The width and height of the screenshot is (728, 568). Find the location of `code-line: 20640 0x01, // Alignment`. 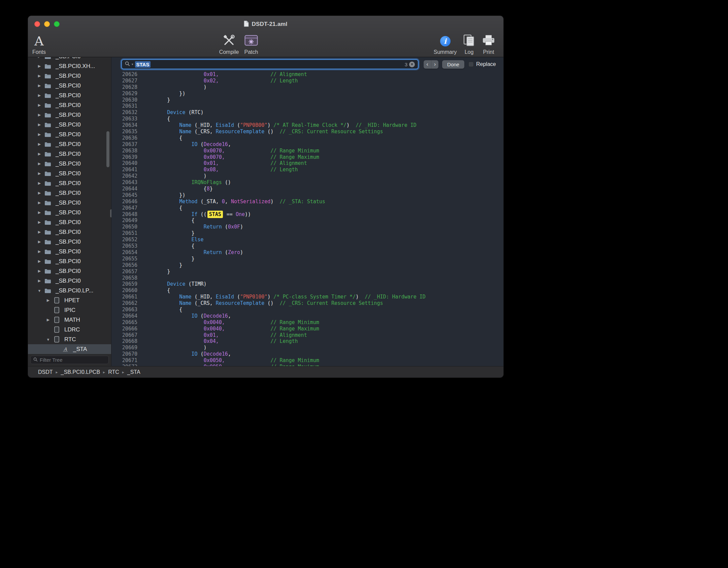

code-line: 20640 0x01, // Alignment is located at coordinates (307, 164).